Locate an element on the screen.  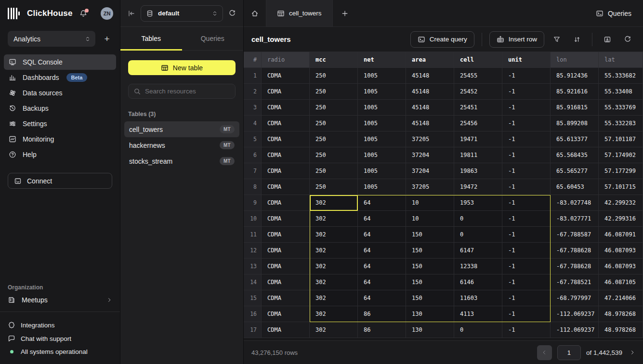
column-header-radio: radio is located at coordinates (286, 60).